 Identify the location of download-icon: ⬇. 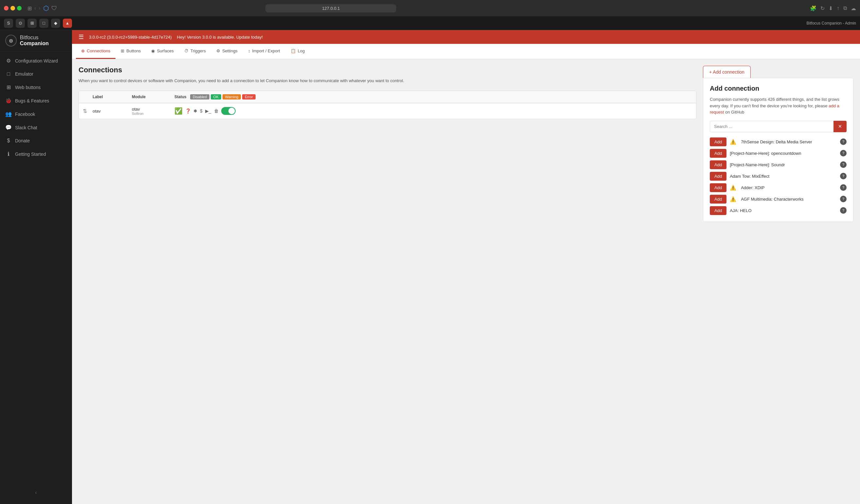
(831, 8).